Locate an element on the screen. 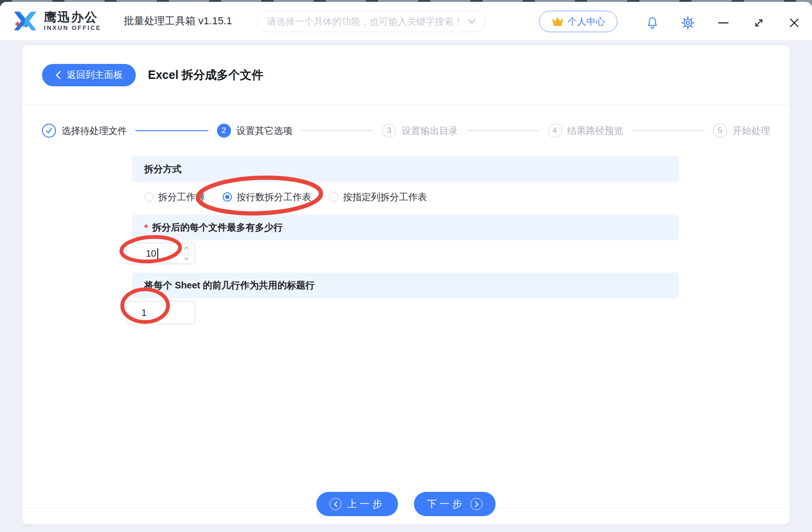  gear-icon is located at coordinates (688, 23).